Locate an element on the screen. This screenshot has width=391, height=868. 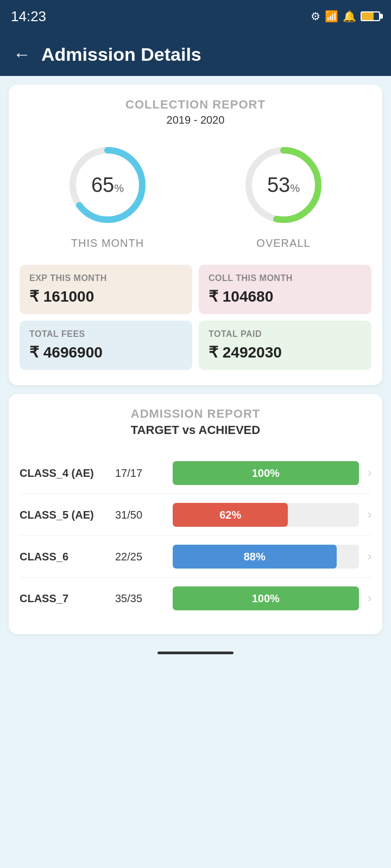
class5-chevron-icon: › is located at coordinates (369, 515).